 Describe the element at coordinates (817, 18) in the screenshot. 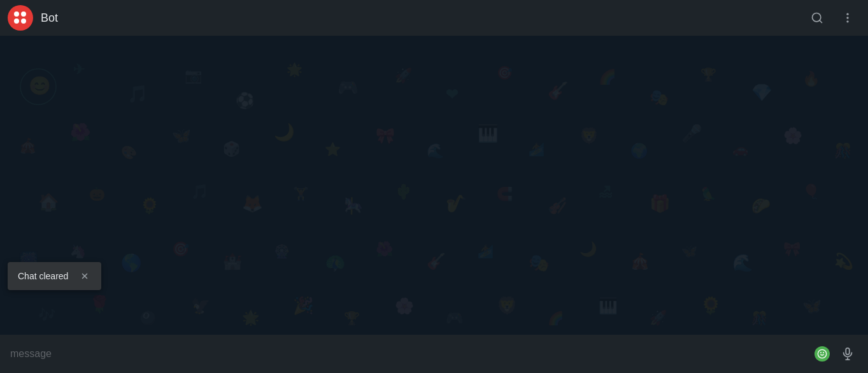

I see `search-button` at that location.